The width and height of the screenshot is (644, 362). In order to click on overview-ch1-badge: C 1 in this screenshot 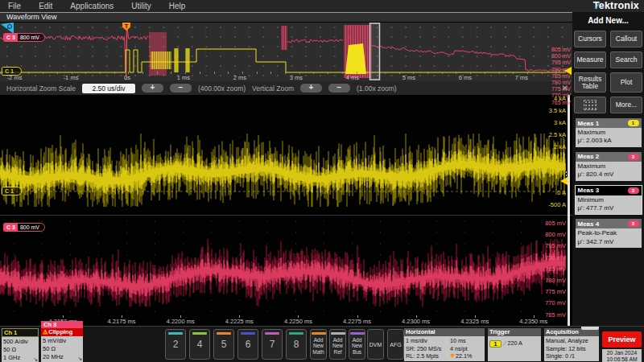, I will do `click(11, 71)`.